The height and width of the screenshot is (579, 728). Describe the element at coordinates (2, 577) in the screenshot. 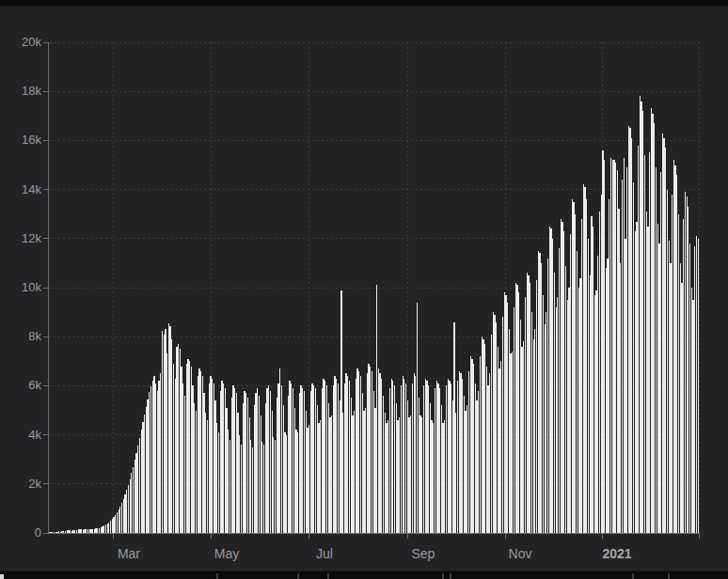

I see `bottom-cropped-white-mark` at that location.